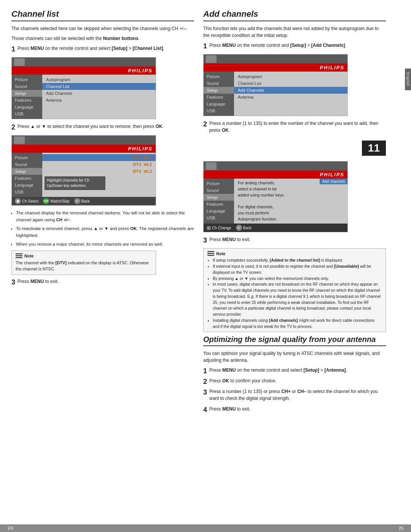 The image size is (411, 532). Describe the element at coordinates (27, 93) in the screenshot. I see `menu1-setup: Setup` at that location.